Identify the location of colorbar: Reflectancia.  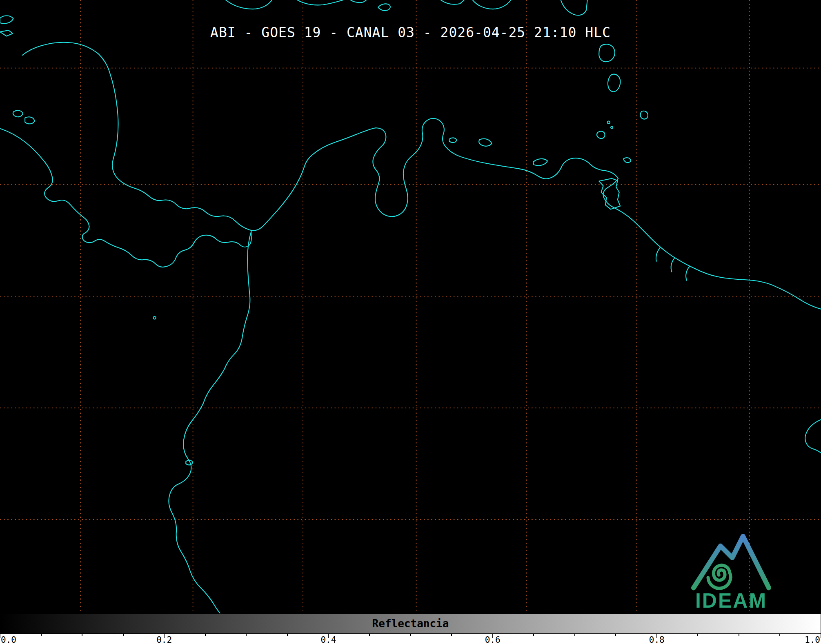
(411, 624).